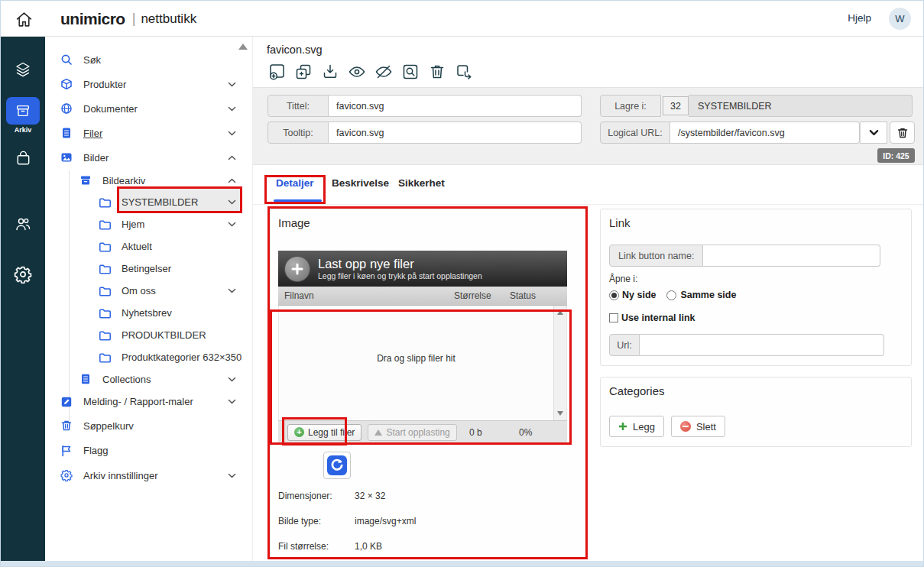  Describe the element at coordinates (300, 296) in the screenshot. I see `column-filnavn: Filnavn` at that location.